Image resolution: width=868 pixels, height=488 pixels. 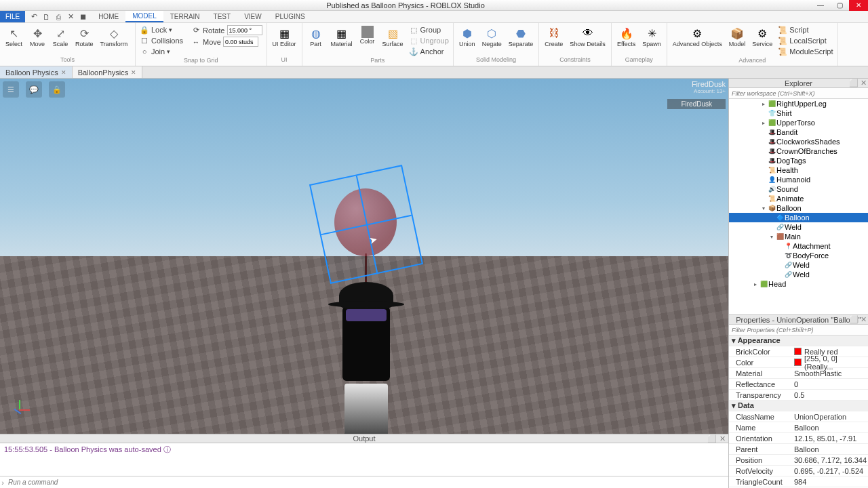 I want to click on move-tool: ✥Move, so click(x=37, y=37).